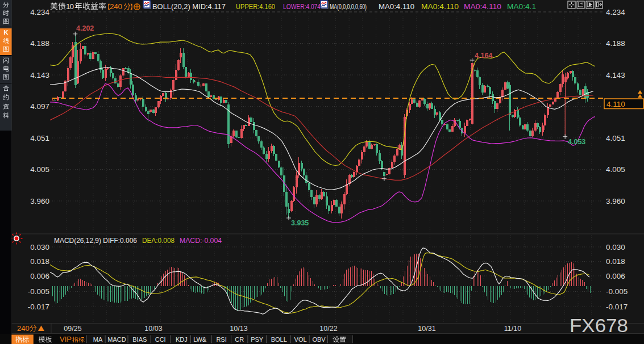 The width and height of the screenshot is (644, 344). What do you see at coordinates (616, 104) in the screenshot?
I see `svg-text: 4.110` at bounding box center [616, 104].